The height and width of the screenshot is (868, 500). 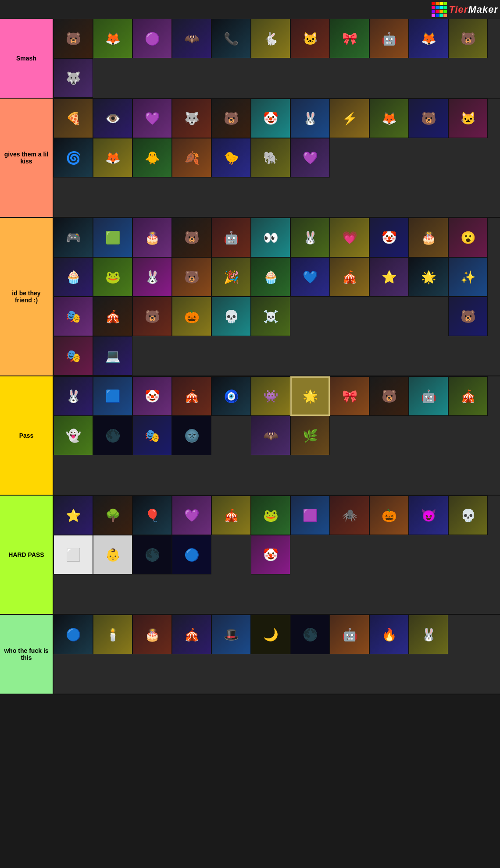 I want to click on tier-label-smash: Smash, so click(x=26, y=58).